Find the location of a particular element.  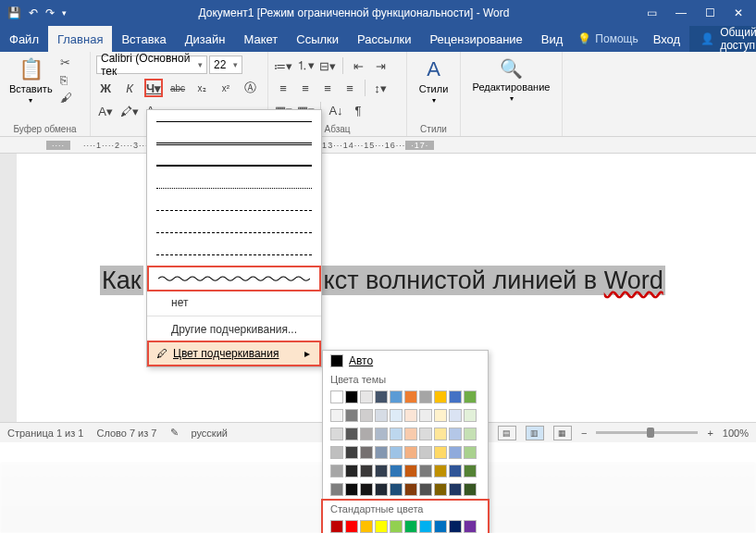

tab-file: Файл is located at coordinates (24, 39).